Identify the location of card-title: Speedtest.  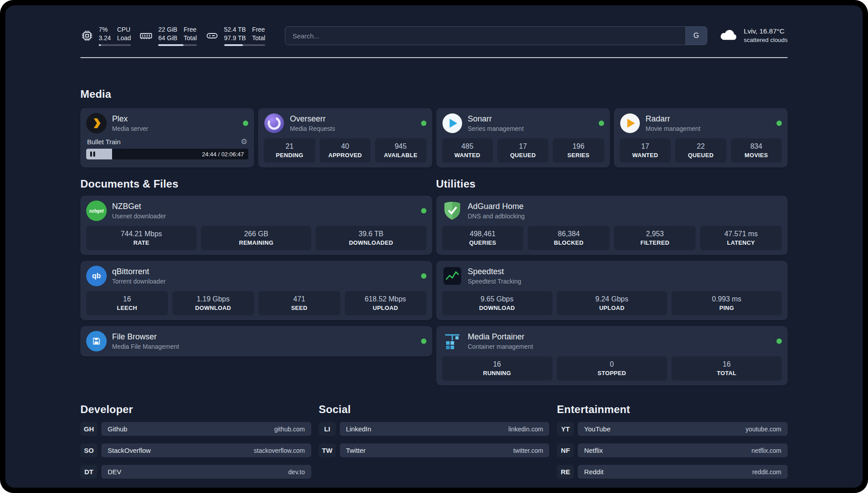
(495, 272).